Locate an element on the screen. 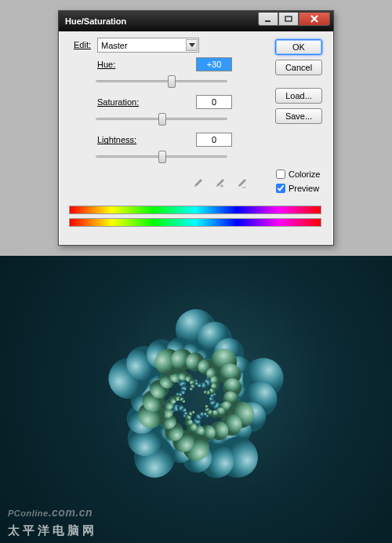 The height and width of the screenshot is (543, 392). hue-gradient-bottom is located at coordinates (195, 223).